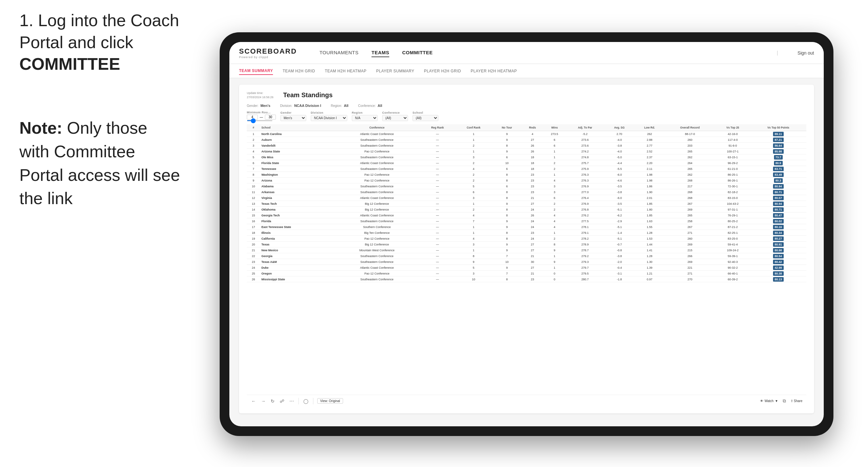 This screenshot has height=467, width=868. I want to click on table-row: 15Georgia TechAtlantic Coast Conference—…, so click(526, 216).